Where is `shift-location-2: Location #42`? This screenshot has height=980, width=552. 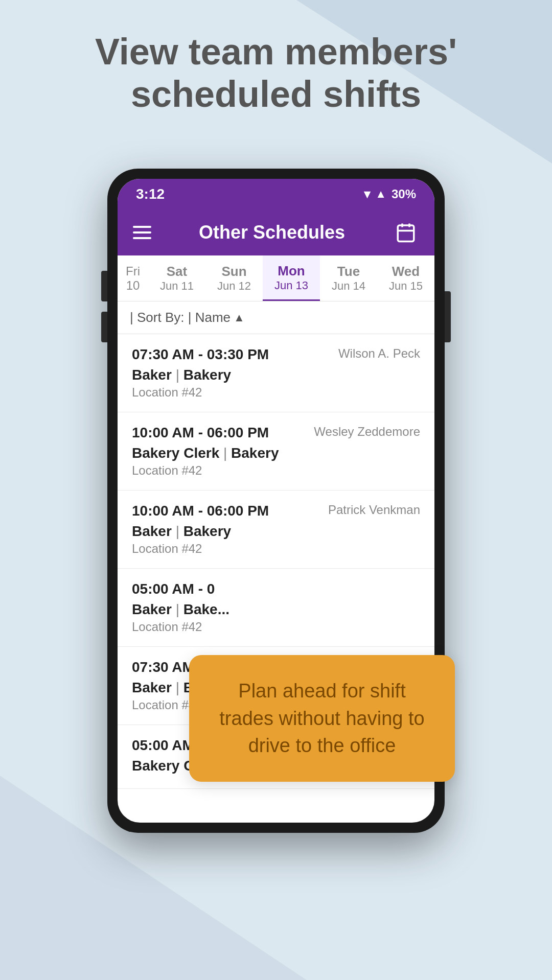 shift-location-2: Location #42 is located at coordinates (276, 471).